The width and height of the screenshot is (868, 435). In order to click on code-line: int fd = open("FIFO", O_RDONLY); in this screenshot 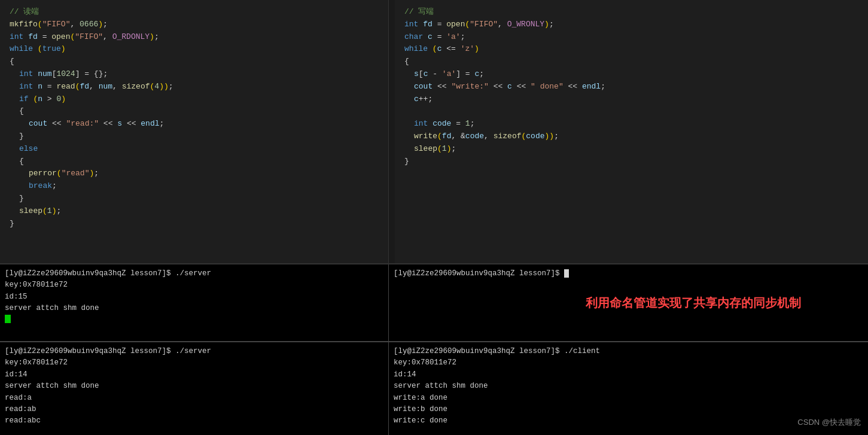, I will do `click(194, 37)`.